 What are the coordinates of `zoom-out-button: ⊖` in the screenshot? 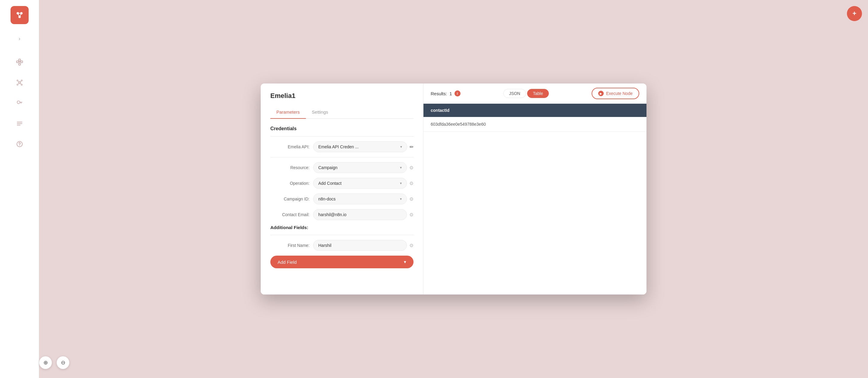 It's located at (63, 363).